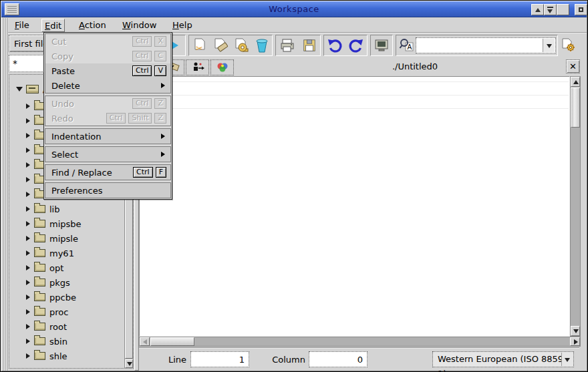  I want to click on tree-item: pkgs, so click(48, 283).